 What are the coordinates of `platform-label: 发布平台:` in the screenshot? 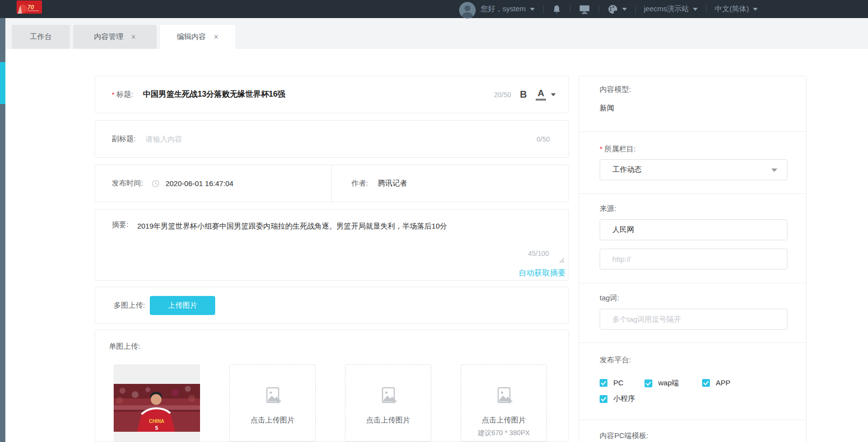 It's located at (615, 360).